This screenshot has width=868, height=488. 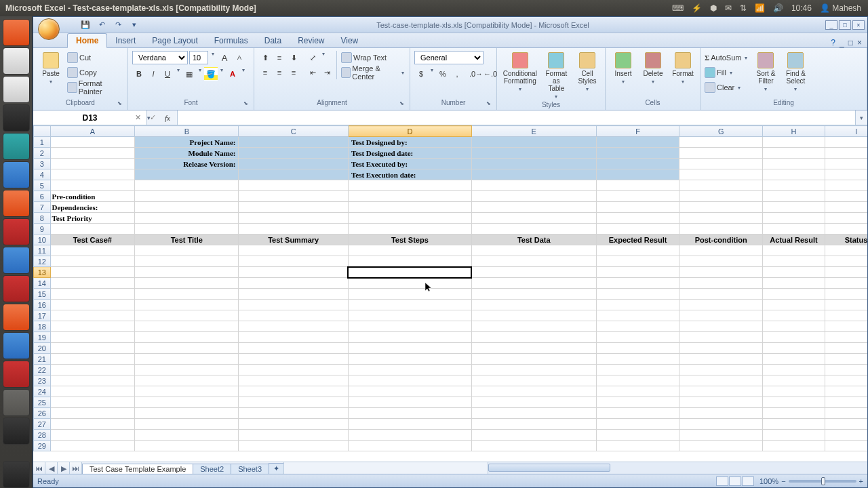 I want to click on office-button, so click(x=46, y=25).